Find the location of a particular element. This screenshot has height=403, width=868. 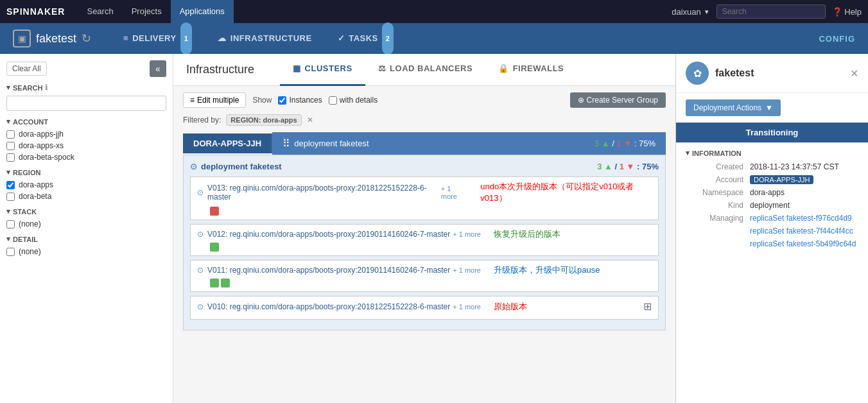

top-navigation: SPINNAKER Search Projects Applications d… is located at coordinates (434, 12).